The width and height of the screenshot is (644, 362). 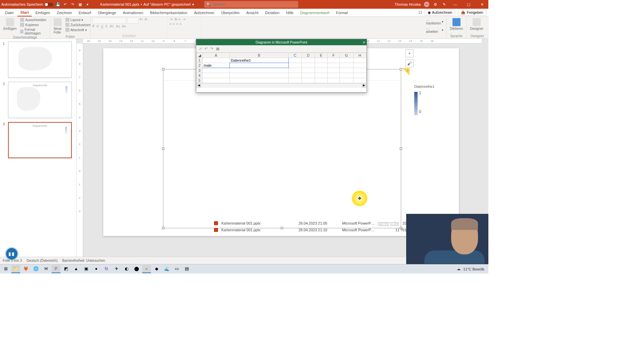 I want to click on tab-insert: Einfügen, so click(x=43, y=13).